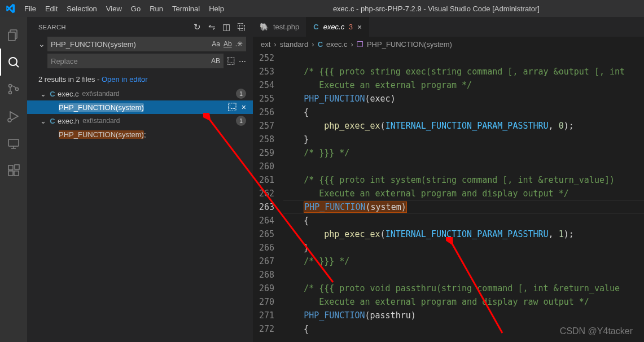 The height and width of the screenshot is (342, 644). What do you see at coordinates (14, 170) in the screenshot?
I see `extensions-icon` at bounding box center [14, 170].